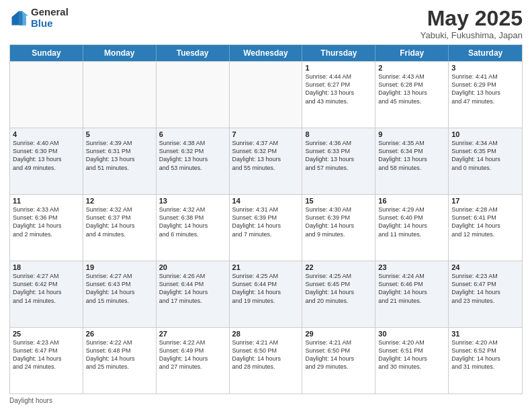 The width and height of the screenshot is (532, 411). Describe the element at coordinates (120, 156) in the screenshot. I see `day-info: Sunrise: 4:39 AM Sunset: 6:31 PM Dayligh…` at that location.